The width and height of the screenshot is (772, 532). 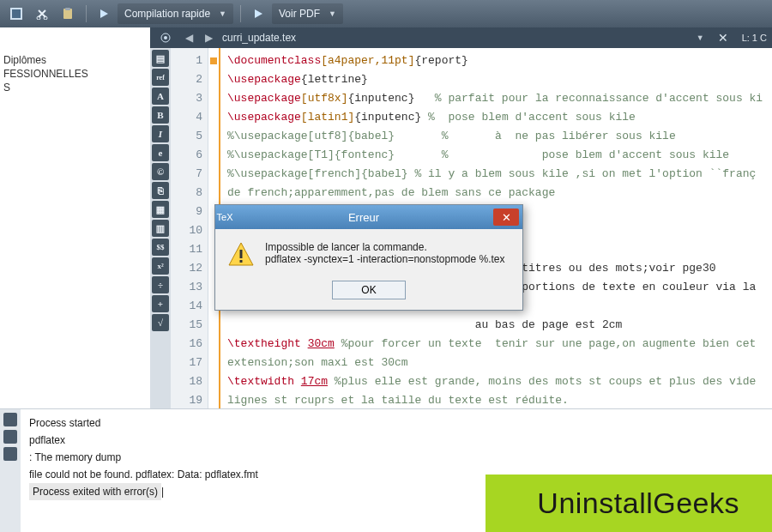 What do you see at coordinates (160, 323) in the screenshot?
I see `palette-button: √` at bounding box center [160, 323].